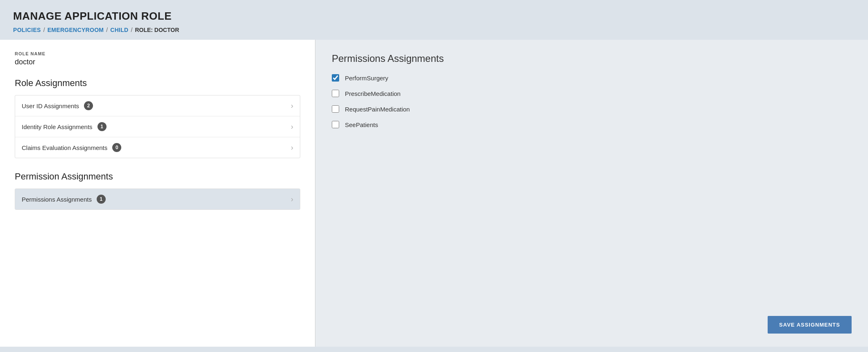 The image size is (868, 352). I want to click on assignment-label-identityrole: Identity Role Assignments, so click(57, 127).